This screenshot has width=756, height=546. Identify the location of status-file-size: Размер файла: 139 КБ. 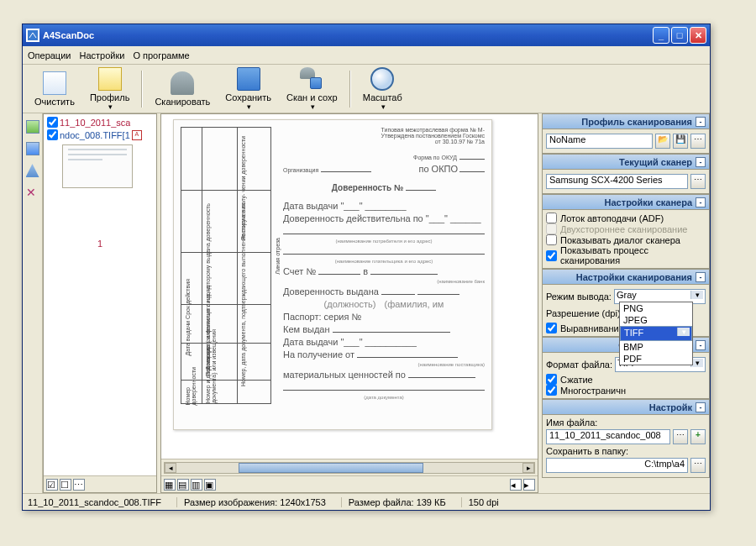
(393, 502).